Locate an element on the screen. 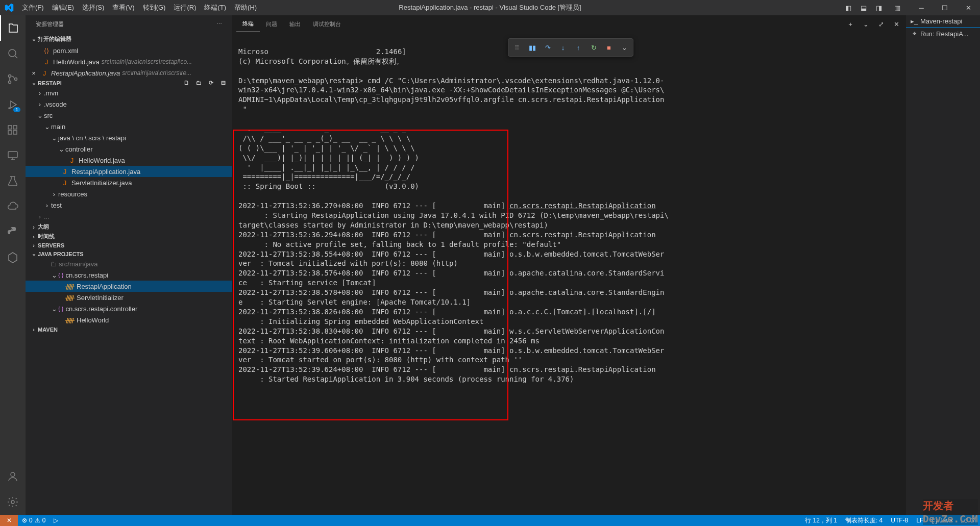 The width and height of the screenshot is (980, 526). terminal-run: ⌖Run: RestapiA... is located at coordinates (943, 34).